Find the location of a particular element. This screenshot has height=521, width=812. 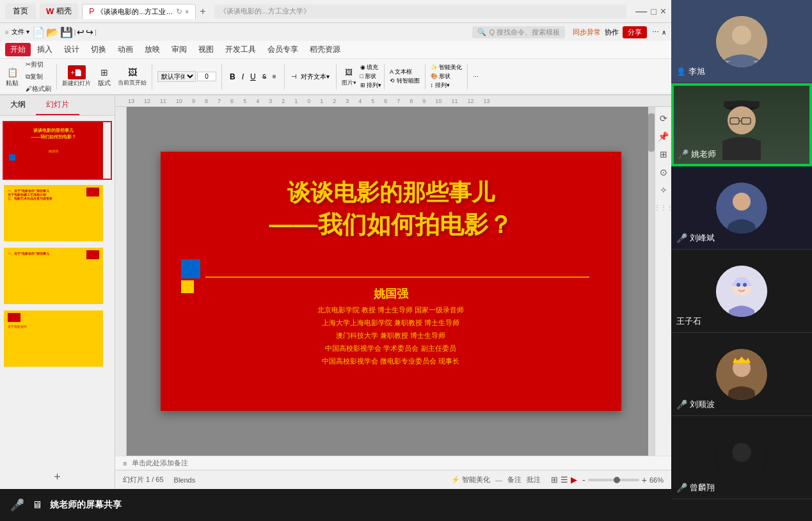

convert-btn: ⟲ 转智能图 is located at coordinates (404, 81).